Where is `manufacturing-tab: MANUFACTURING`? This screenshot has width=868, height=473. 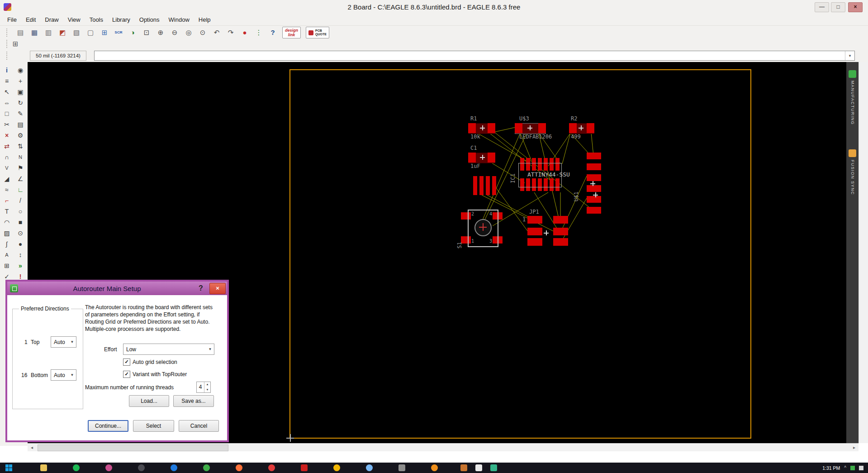 manufacturing-tab: MANUFACTURING is located at coordinates (852, 98).